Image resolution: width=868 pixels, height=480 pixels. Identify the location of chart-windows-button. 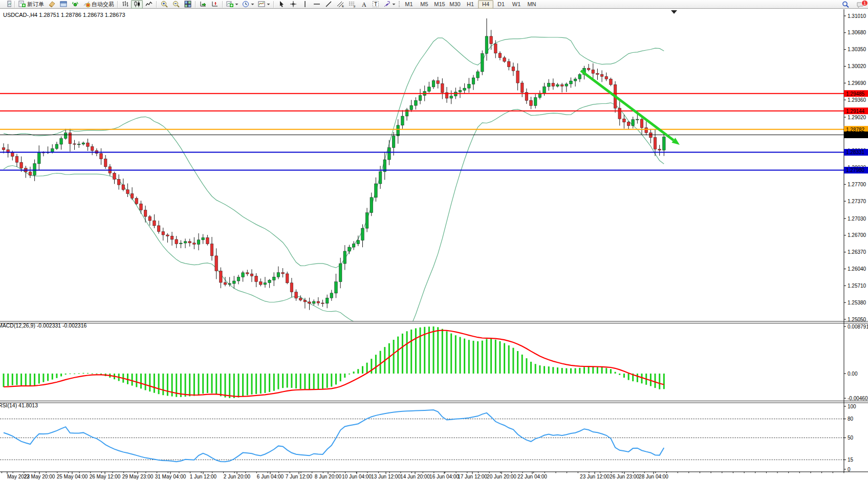
(63, 4).